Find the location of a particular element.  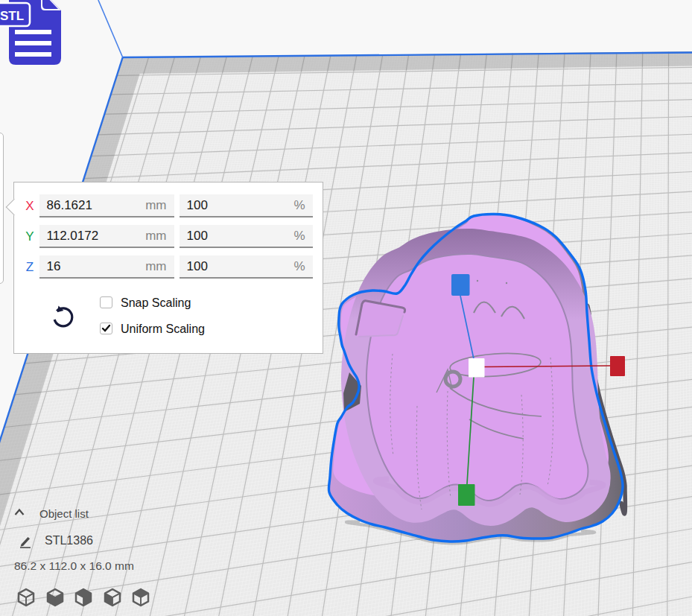

snap-scaling-label: Snap Scaling is located at coordinates (156, 302).